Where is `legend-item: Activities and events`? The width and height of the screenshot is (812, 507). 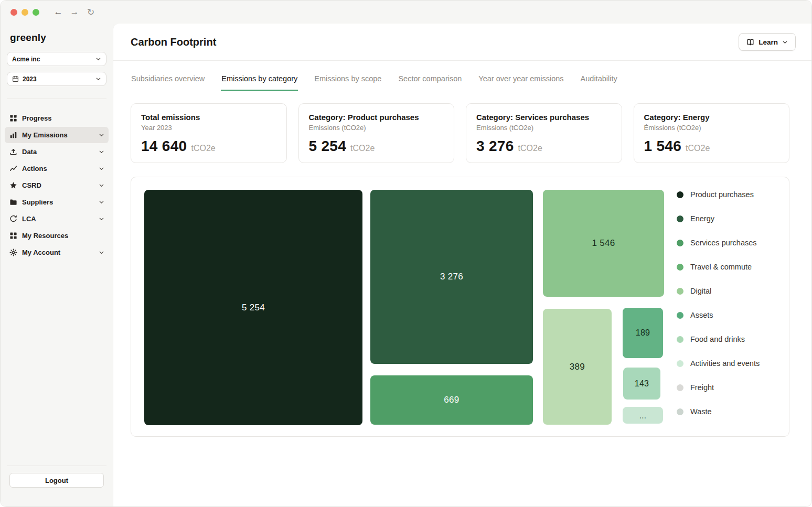
legend-item: Activities and events is located at coordinates (718, 363).